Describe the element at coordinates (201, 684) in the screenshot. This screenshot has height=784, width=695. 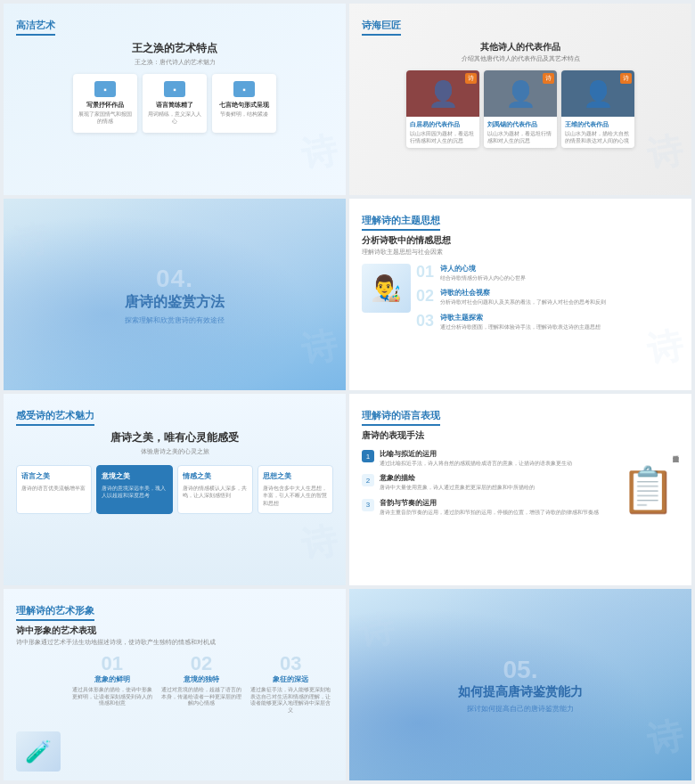
I see `step-7-2: 02 意境的独特 通过对意境的描绘，超越了语言的本身，传递给读者一种更深层的理解…` at that location.